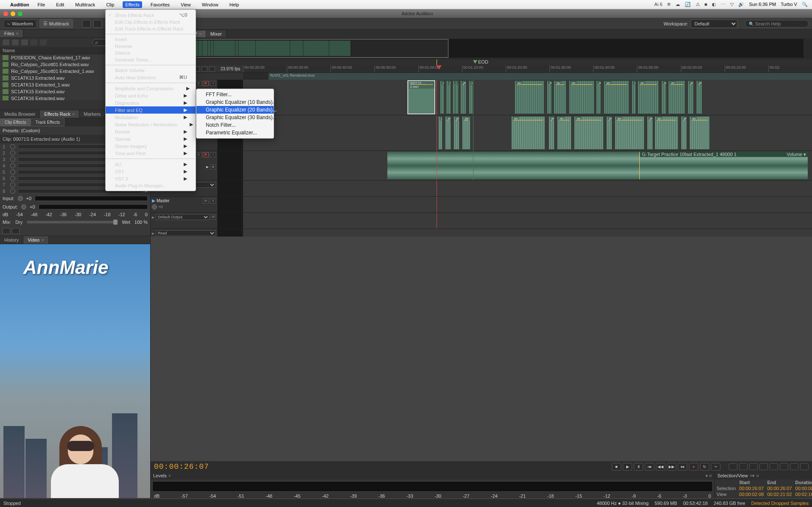 This screenshot has width=812, height=507. What do you see at coordinates (25, 42) in the screenshot?
I see `file-import-icon` at bounding box center [25, 42].